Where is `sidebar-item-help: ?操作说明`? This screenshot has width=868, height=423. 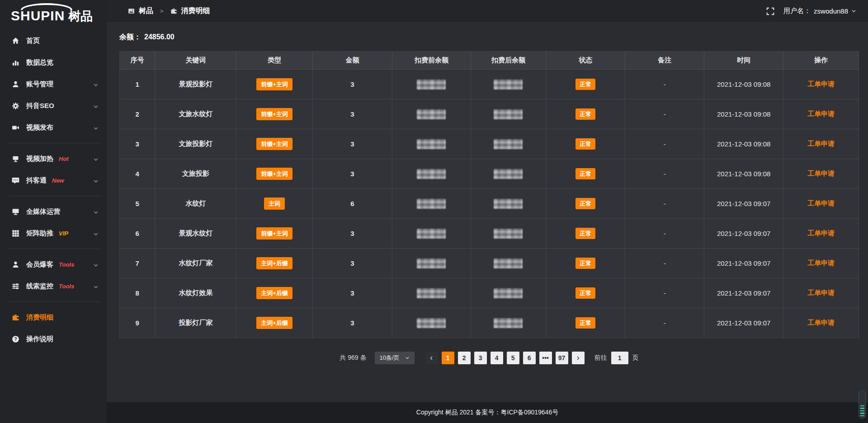
sidebar-item-help: ?操作说明 is located at coordinates (53, 339).